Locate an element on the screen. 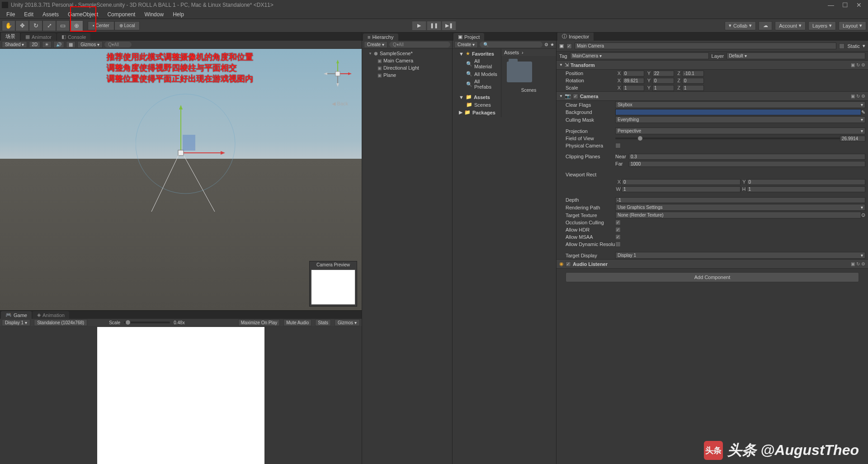  tab-project: ▣ Project is located at coordinates (469, 37).